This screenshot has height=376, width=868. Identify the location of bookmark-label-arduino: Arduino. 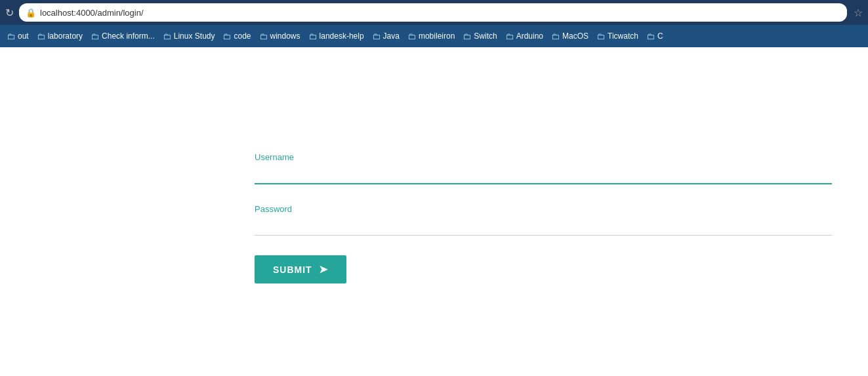
(530, 36).